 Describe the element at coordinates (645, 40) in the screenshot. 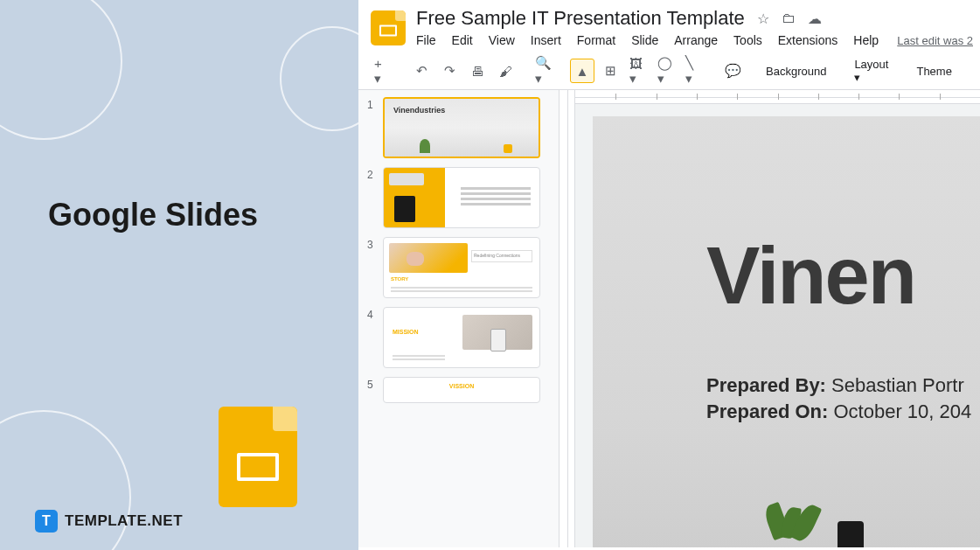

I see `menu-slide: Slide` at that location.